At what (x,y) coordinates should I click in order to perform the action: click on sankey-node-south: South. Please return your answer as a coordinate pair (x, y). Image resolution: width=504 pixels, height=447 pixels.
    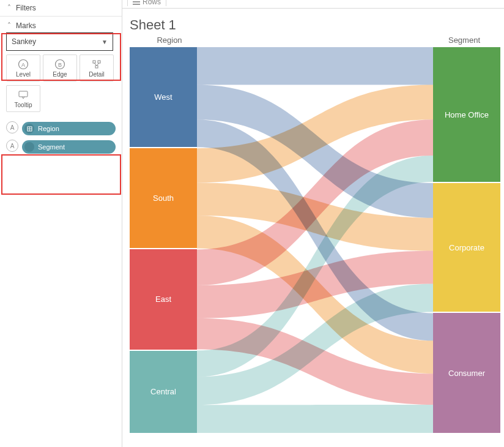
    Looking at the image, I should click on (163, 198).